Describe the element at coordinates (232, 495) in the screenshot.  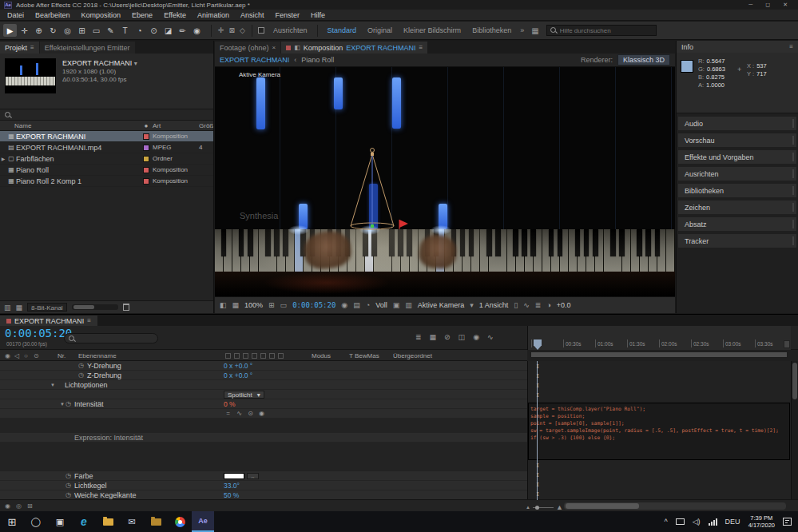
I see `property-value: 50 %` at that location.